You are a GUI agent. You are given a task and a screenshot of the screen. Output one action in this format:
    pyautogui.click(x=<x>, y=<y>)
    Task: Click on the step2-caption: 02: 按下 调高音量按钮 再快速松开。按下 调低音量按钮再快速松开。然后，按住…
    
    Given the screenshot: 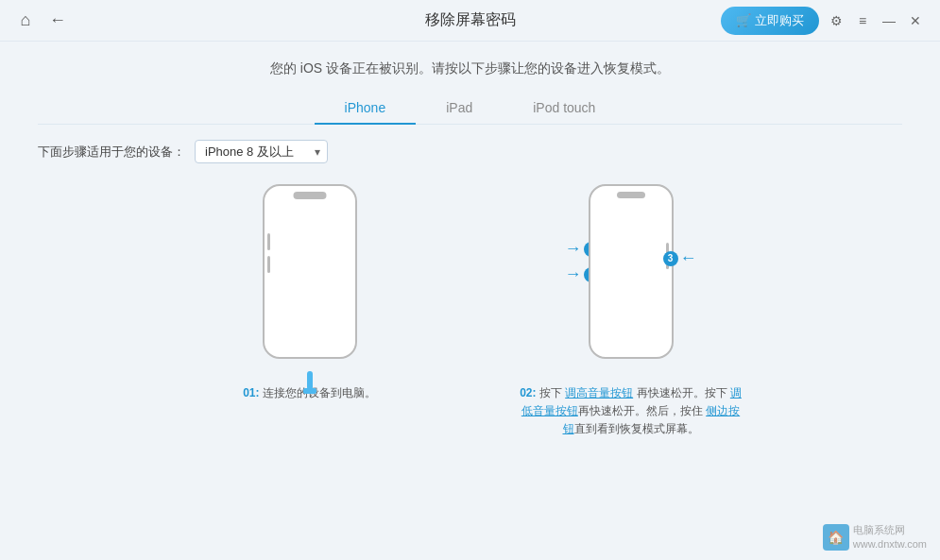 What is the action you would take?
    pyautogui.click(x=631, y=412)
    